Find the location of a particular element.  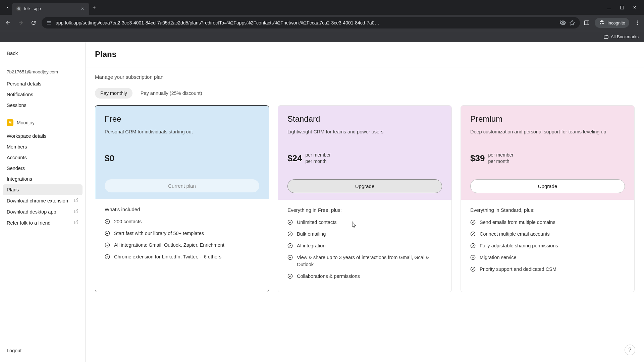

feature-item: Chrome extension for LinkedIn, Twitter, … is located at coordinates (182, 257).